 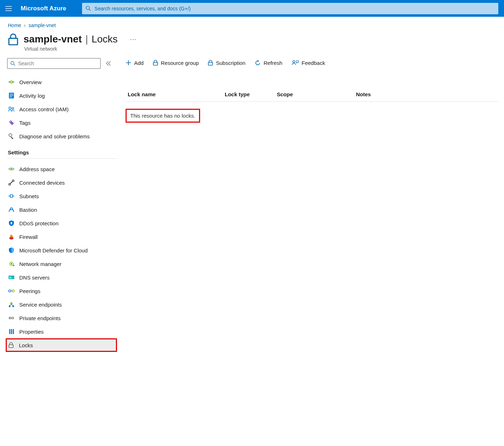 What do you see at coordinates (135, 63) in the screenshot?
I see `add-button: Add` at bounding box center [135, 63].